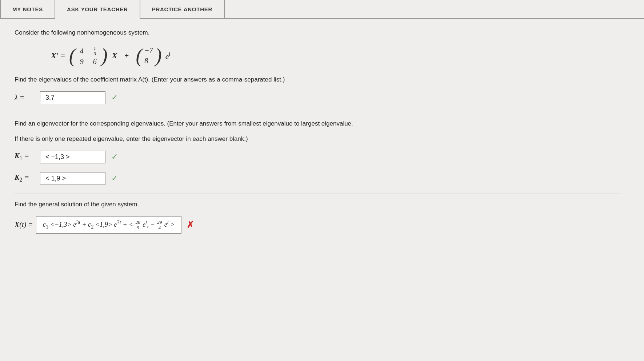 The width and height of the screenshot is (644, 361). Describe the element at coordinates (322, 9) in the screenshot. I see `tab-bar: MY NOTES ASK YOUR TEACHER PRACTICE ANOTH…` at that location.